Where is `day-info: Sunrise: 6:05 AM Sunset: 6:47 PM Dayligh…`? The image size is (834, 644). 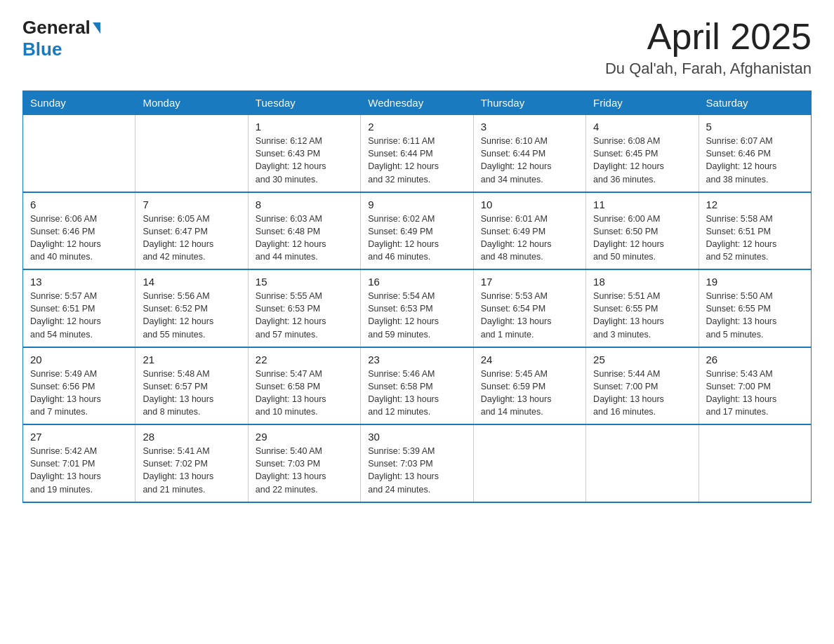
day-info: Sunrise: 6:05 AM Sunset: 6:47 PM Dayligh… is located at coordinates (191, 239).